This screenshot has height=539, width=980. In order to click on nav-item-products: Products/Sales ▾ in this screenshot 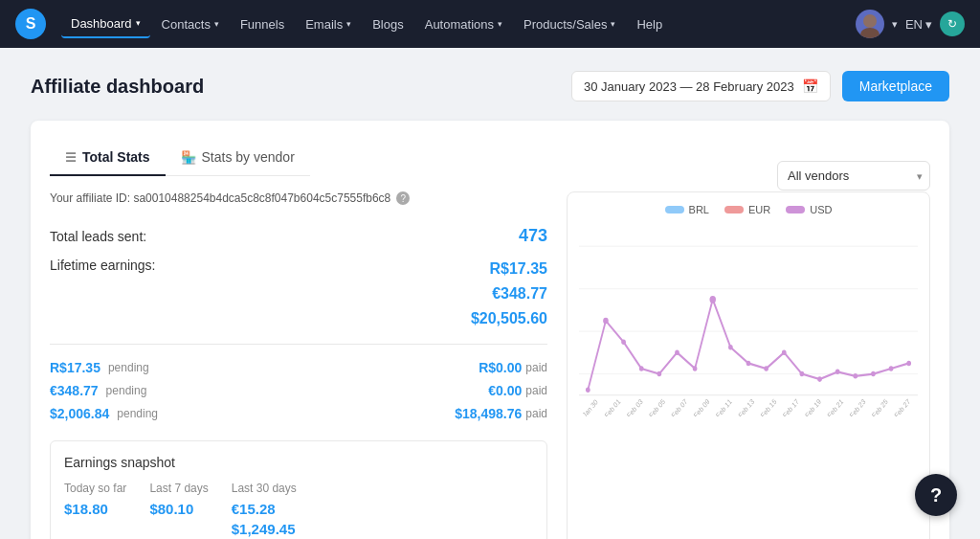, I will do `click(569, 25)`.